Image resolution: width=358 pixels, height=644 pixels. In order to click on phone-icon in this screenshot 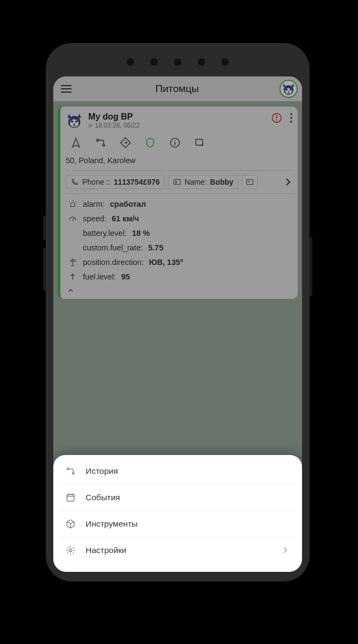, I will do `click(75, 182)`.